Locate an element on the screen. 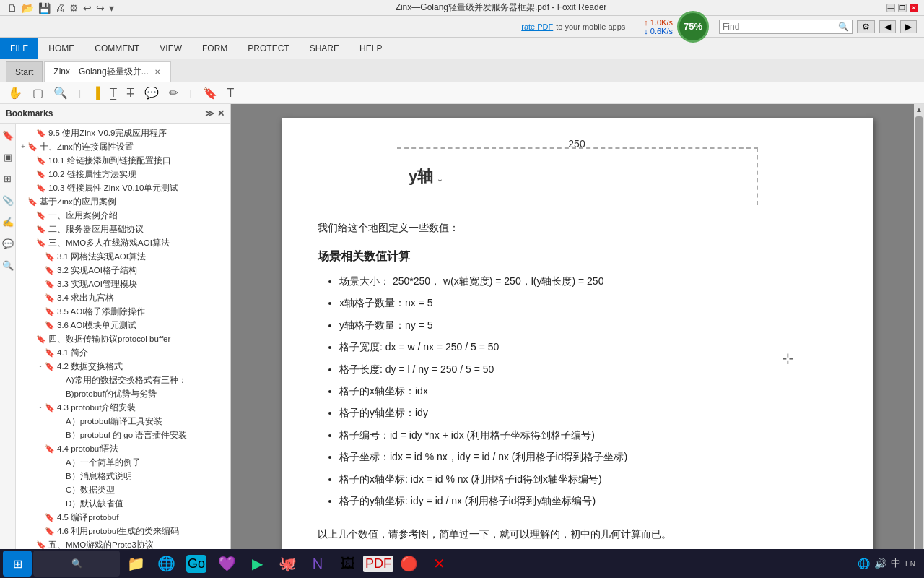  sidebar-tree-item: -🔖基于Zinx的应用案例 is located at coordinates (123, 202).